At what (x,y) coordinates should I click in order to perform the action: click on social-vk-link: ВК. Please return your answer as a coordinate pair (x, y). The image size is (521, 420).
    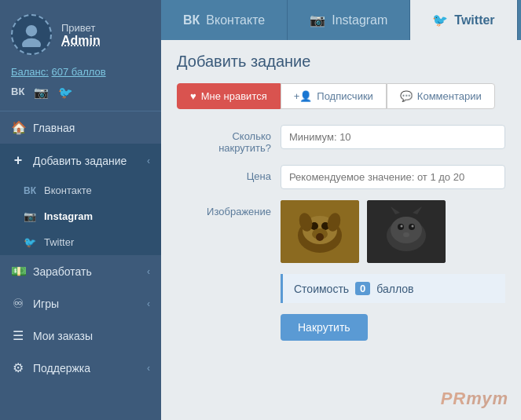
    Looking at the image, I should click on (17, 93).